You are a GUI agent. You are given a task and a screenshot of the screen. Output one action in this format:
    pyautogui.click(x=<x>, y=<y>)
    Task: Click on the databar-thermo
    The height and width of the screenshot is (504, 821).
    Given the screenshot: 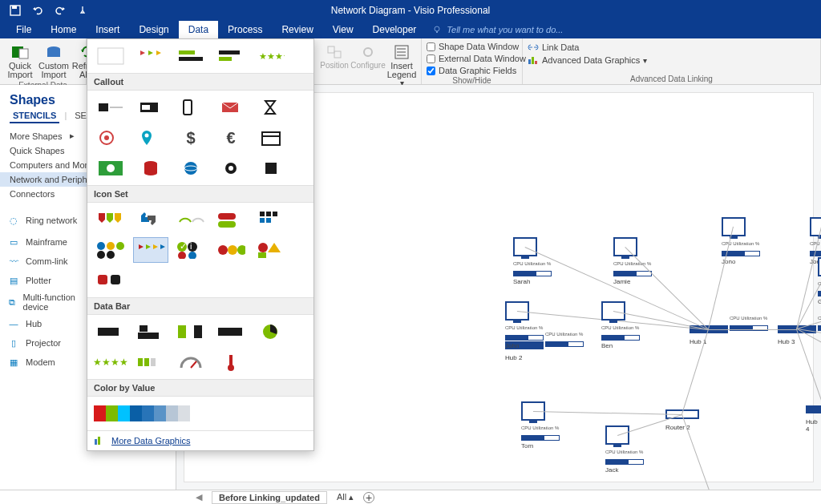 What is the action you would take?
    pyautogui.click(x=231, y=362)
    